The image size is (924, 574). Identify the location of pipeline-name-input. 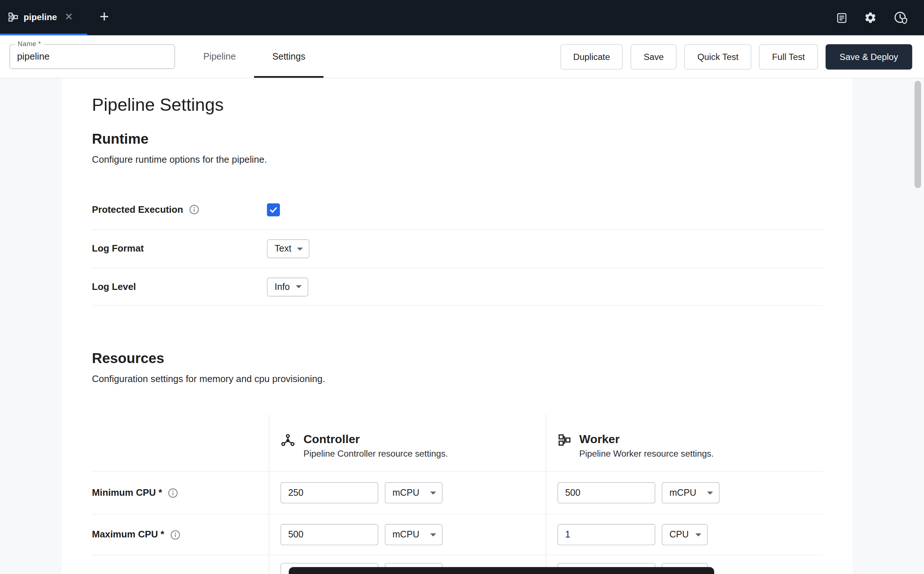
(92, 57).